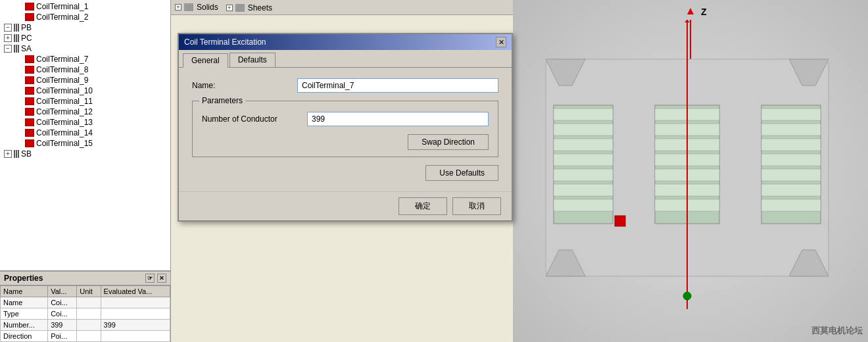 The width and height of the screenshot is (868, 342). What do you see at coordinates (62, 59) in the screenshot?
I see `tree-item-label: CoilTerminal_7` at bounding box center [62, 59].